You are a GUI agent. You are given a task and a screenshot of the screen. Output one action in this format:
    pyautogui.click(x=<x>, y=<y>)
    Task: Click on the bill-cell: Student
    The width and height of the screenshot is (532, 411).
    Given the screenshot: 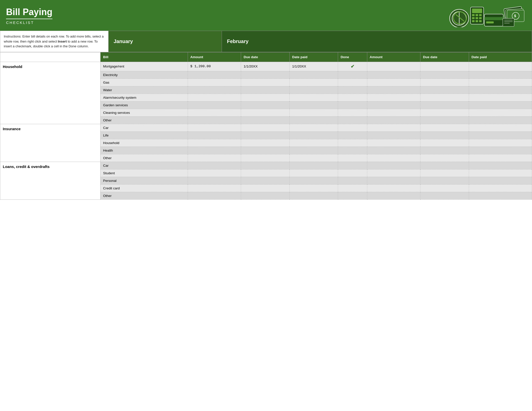 What is the action you would take?
    pyautogui.click(x=144, y=173)
    